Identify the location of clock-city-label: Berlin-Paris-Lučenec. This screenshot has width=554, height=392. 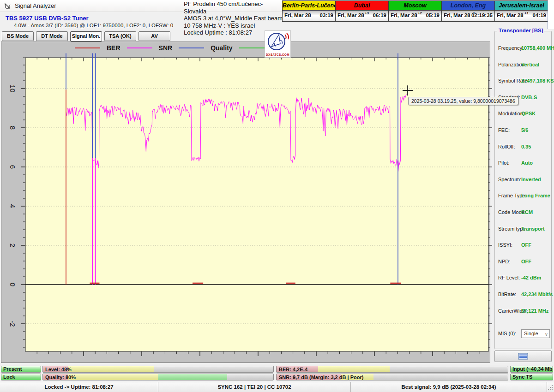
(309, 6).